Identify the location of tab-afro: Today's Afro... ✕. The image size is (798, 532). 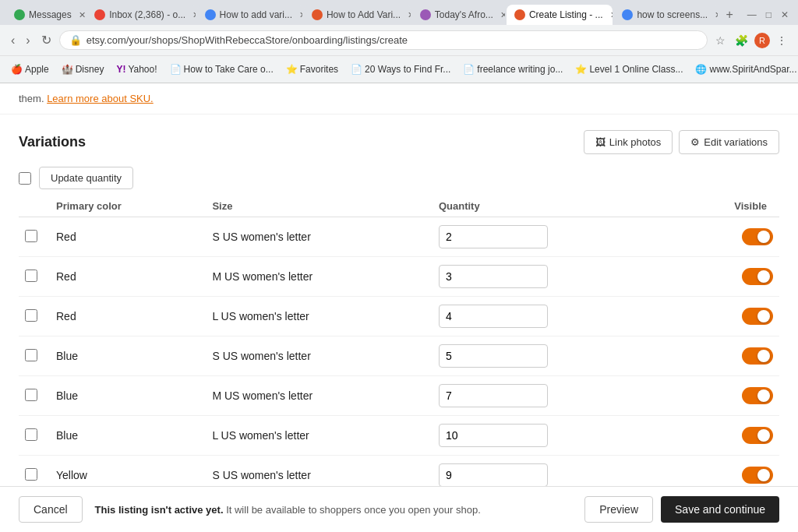
(458, 15).